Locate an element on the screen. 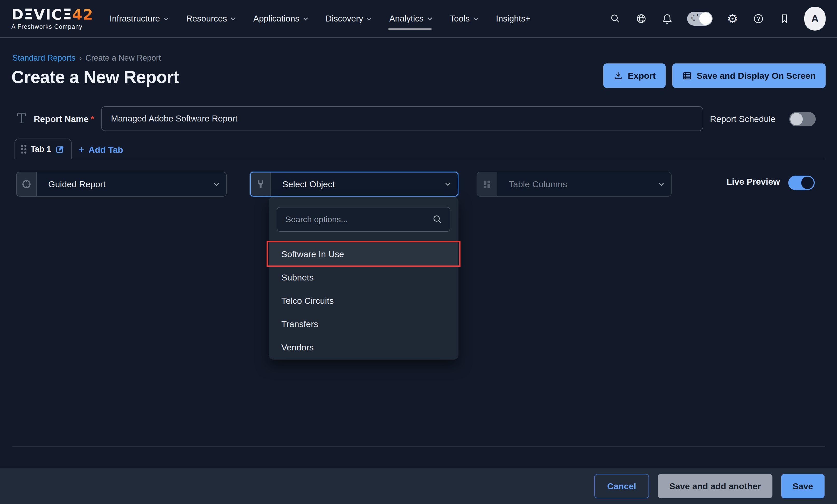 The image size is (837, 504). option-vendors: Vendors is located at coordinates (363, 348).